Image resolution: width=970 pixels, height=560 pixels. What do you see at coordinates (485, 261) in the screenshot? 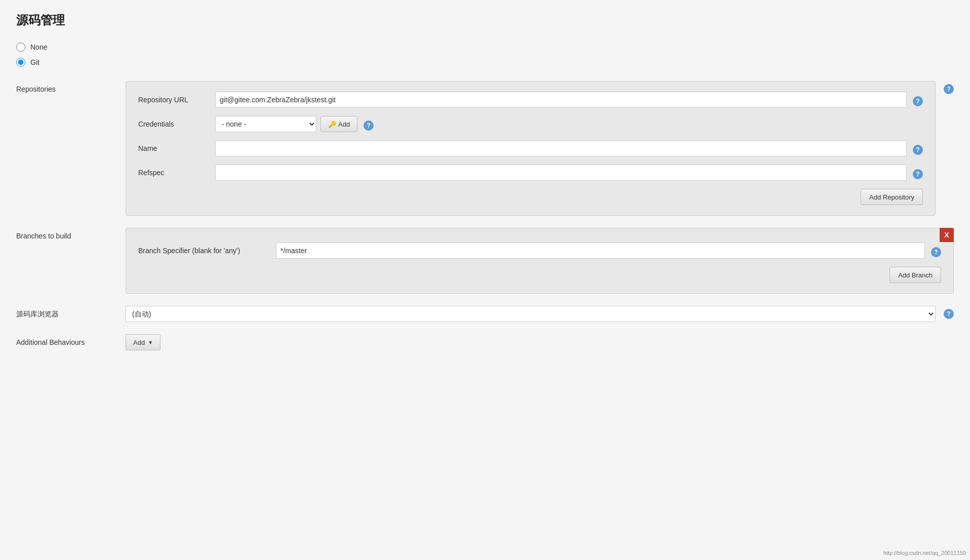
I see `branches-section: Branches to build X Branch Specifier (bl…` at bounding box center [485, 261].